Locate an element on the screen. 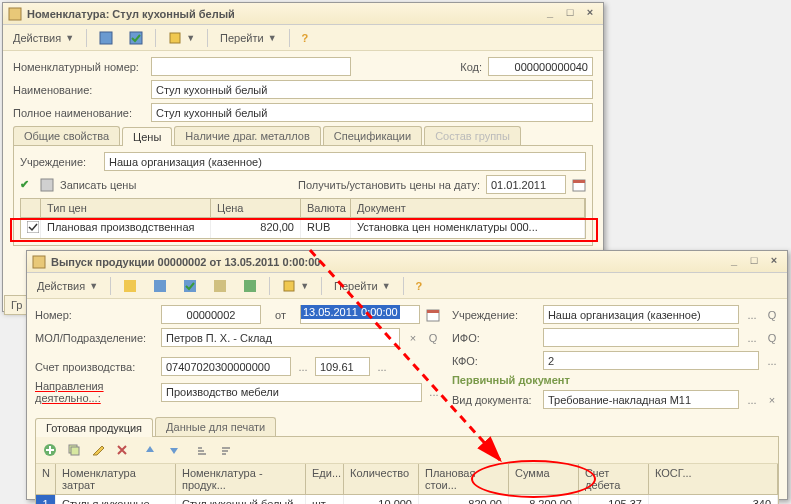 The height and width of the screenshot is (504, 791). tab-metals: Наличие драг. металлов is located at coordinates (247, 136).